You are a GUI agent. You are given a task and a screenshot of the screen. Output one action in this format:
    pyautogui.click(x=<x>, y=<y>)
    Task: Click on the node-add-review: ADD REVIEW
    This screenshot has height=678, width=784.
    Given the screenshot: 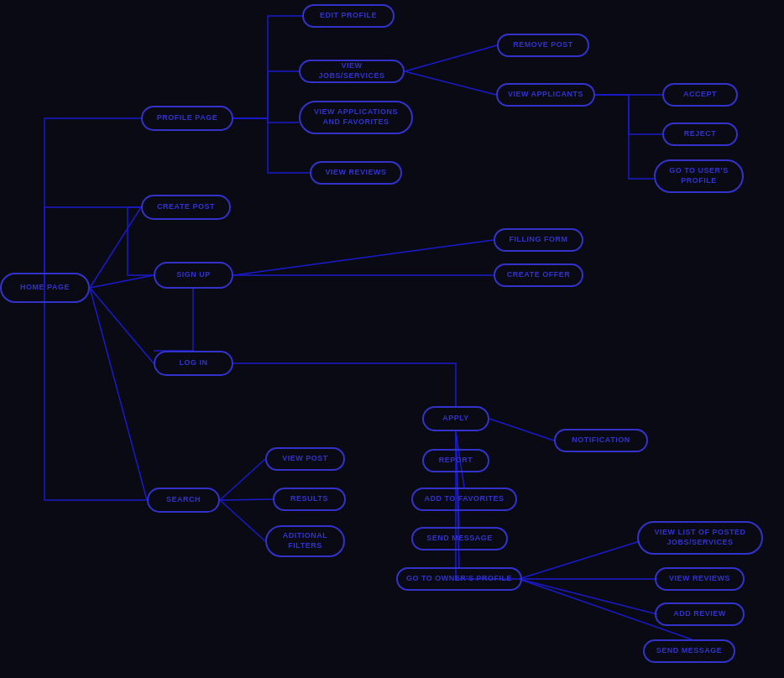 What is the action you would take?
    pyautogui.click(x=700, y=614)
    